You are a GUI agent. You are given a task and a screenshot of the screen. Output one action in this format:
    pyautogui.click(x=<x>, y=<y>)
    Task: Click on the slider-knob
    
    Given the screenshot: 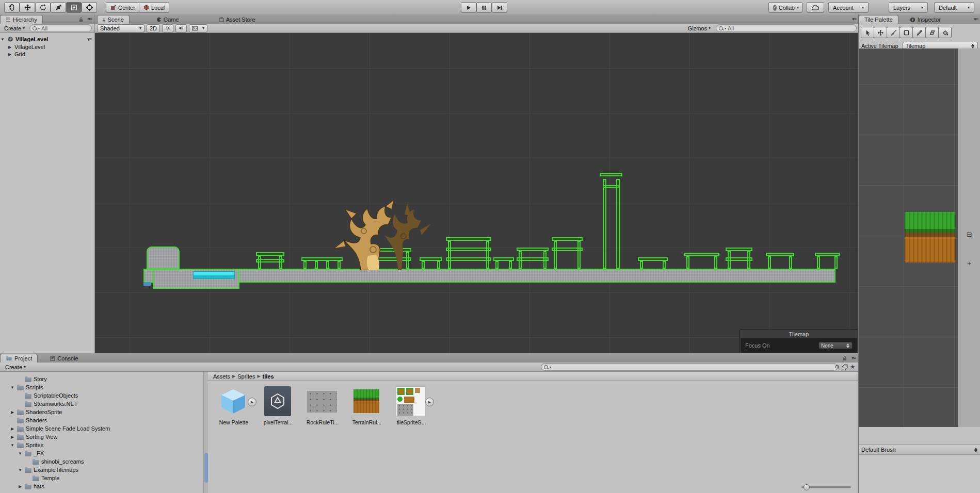 What is the action you would take?
    pyautogui.click(x=807, y=487)
    